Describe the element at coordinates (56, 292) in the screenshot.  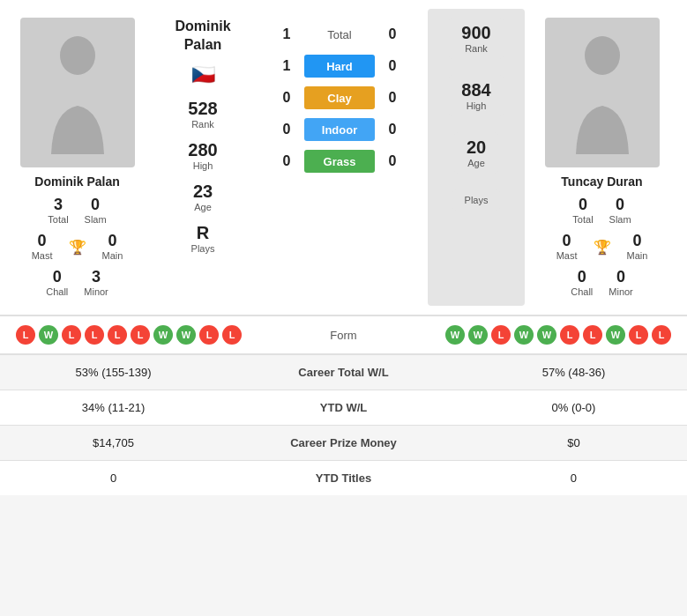
I see `left-chall-label: Chall` at that location.